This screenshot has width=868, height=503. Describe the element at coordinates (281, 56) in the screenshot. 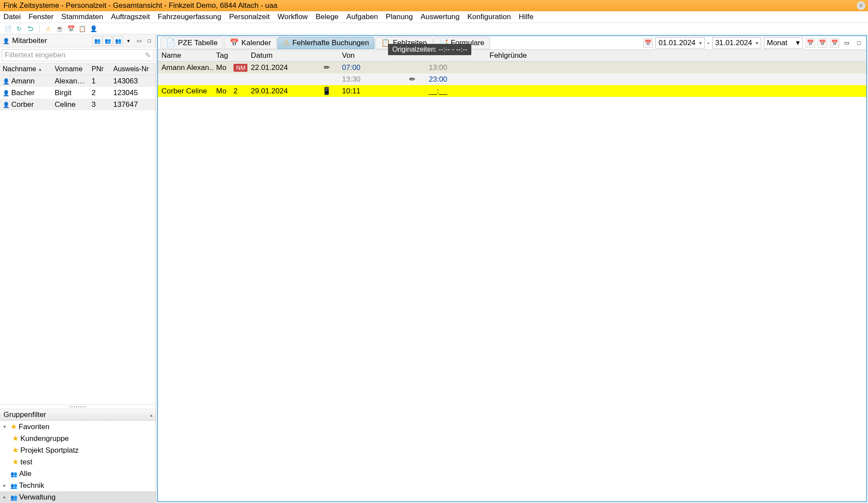

I see `col-datum: Datum` at that location.